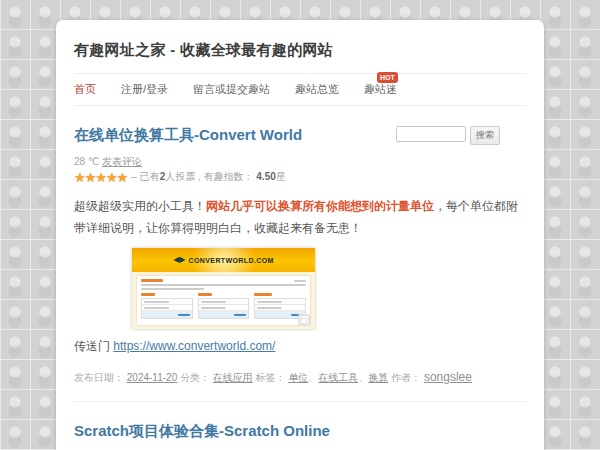  What do you see at coordinates (300, 378) in the screenshot?
I see `post-meta: 发布日期： 2024-11-20 分类： 在线应用 标签： 单位、在线工具、换算…` at bounding box center [300, 378].